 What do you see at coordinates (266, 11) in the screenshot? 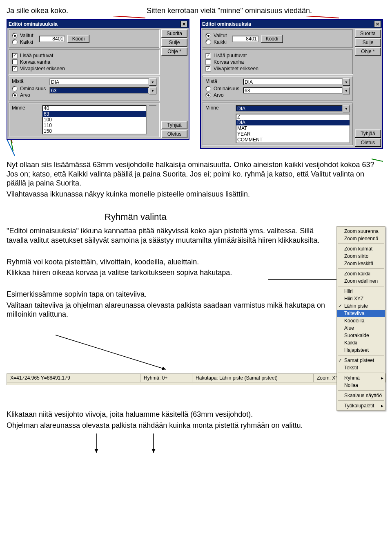
I see `top-right-text: Sitten kerrotaan vielä "minne" ominaisuu…` at bounding box center [266, 11].